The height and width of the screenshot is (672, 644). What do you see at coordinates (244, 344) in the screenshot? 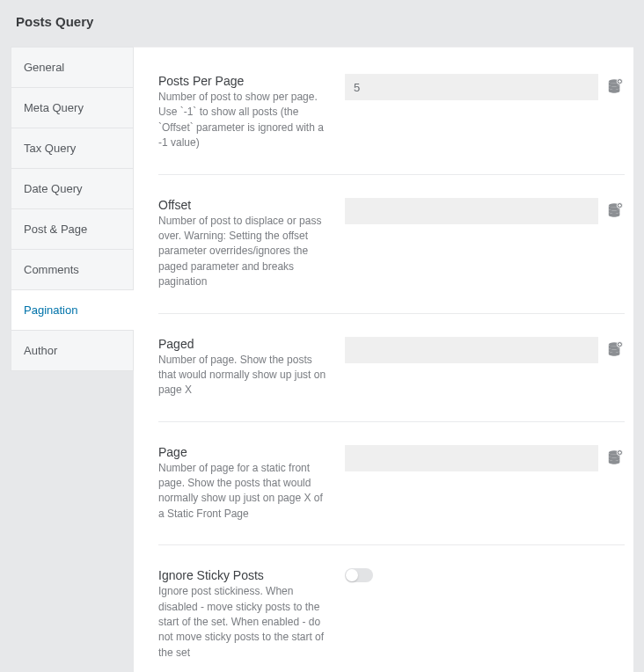
I see `field-title: Paged` at bounding box center [244, 344].